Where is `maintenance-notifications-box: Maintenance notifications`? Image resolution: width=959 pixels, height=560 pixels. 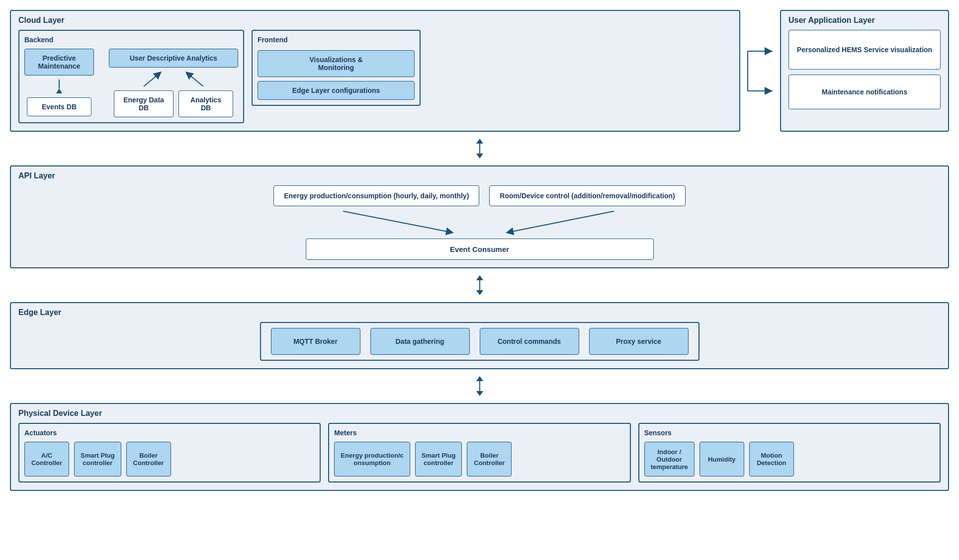 maintenance-notifications-box: Maintenance notifications is located at coordinates (865, 92).